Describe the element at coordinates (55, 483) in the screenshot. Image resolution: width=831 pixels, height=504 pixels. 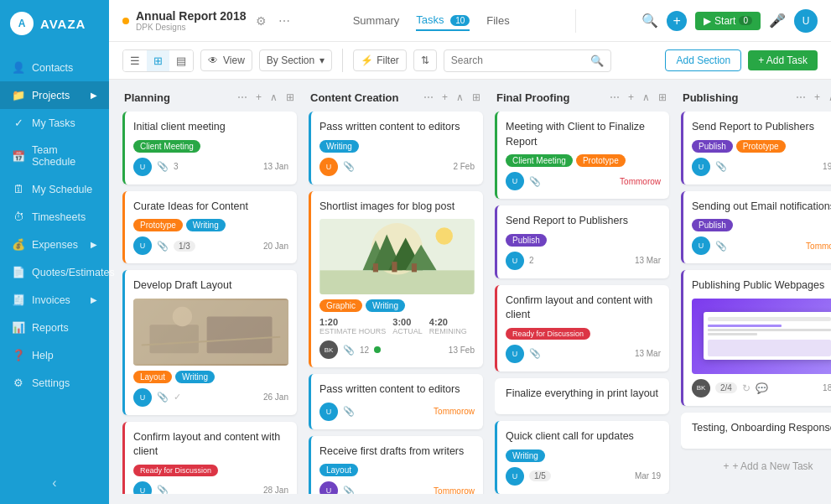
I see `sidebar-collapse-button: ‹` at that location.